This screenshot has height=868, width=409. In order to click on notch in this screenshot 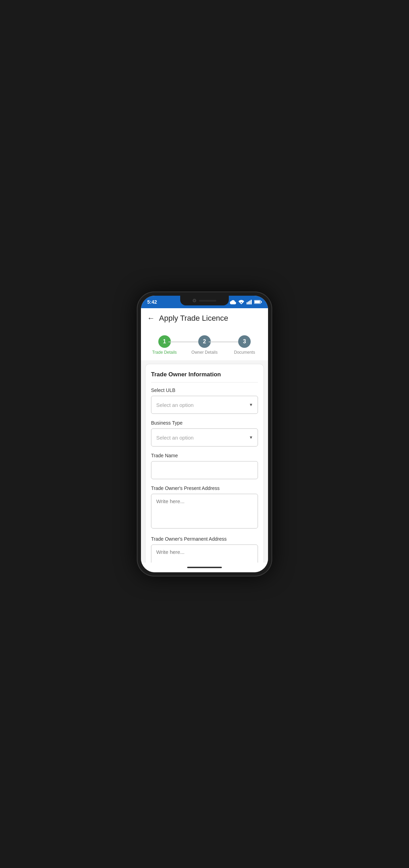, I will do `click(204, 301)`.